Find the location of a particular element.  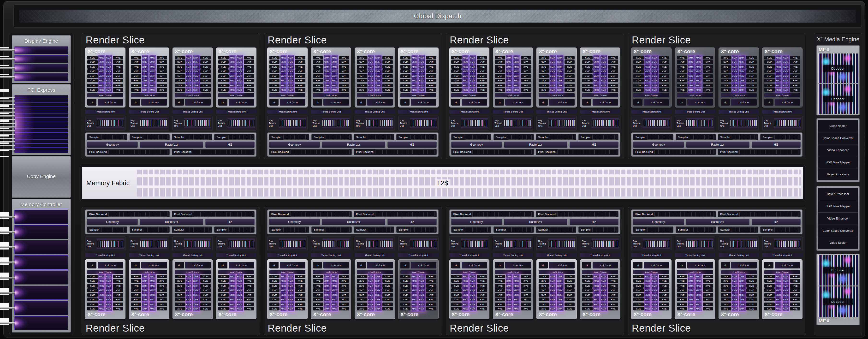

memory-controller-title: Memory Controller is located at coordinates (41, 204).